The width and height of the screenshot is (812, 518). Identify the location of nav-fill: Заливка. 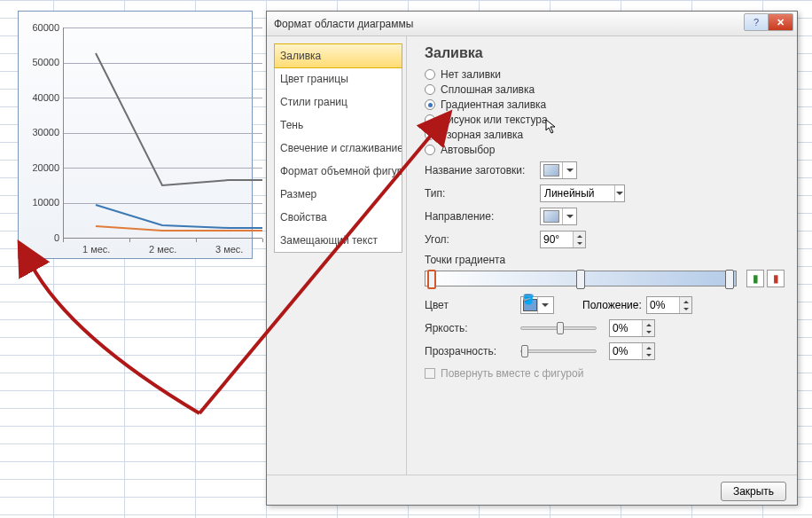
(339, 56).